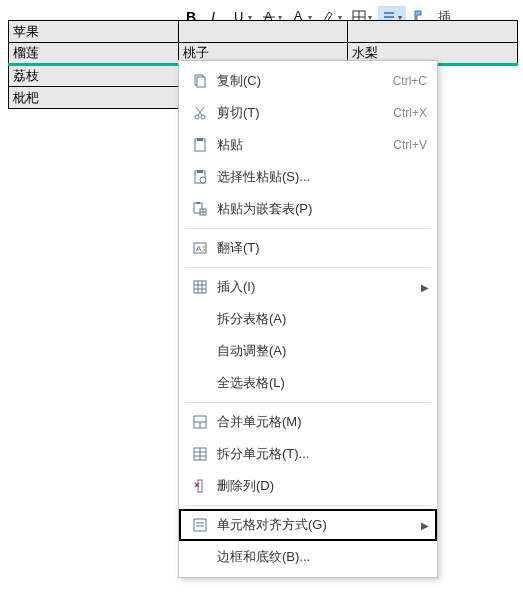 The height and width of the screenshot is (593, 523). Describe the element at coordinates (319, 248) in the screenshot. I see `menu-item-label: 翻译(T)` at that location.